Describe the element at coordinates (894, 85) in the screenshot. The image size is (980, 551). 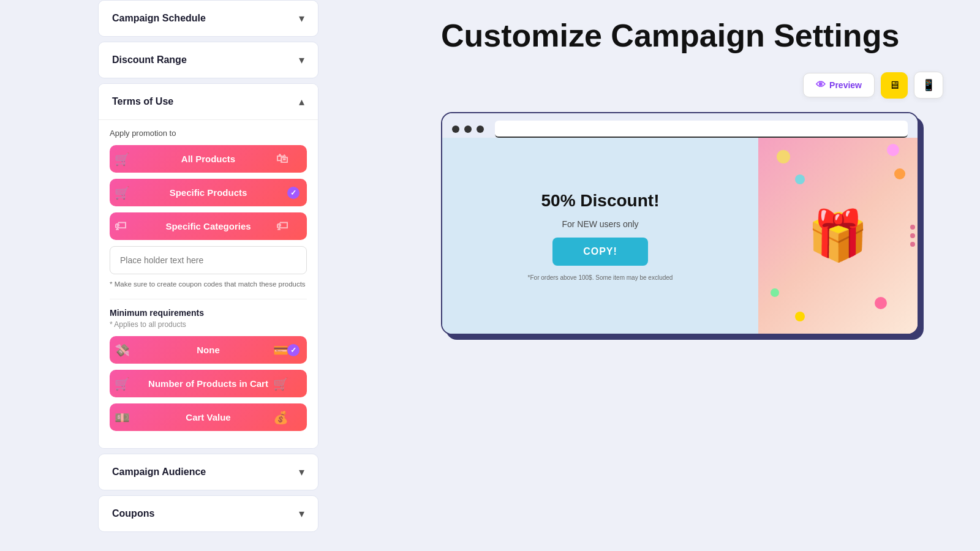
I see `desktop-icon: 🖥` at that location.